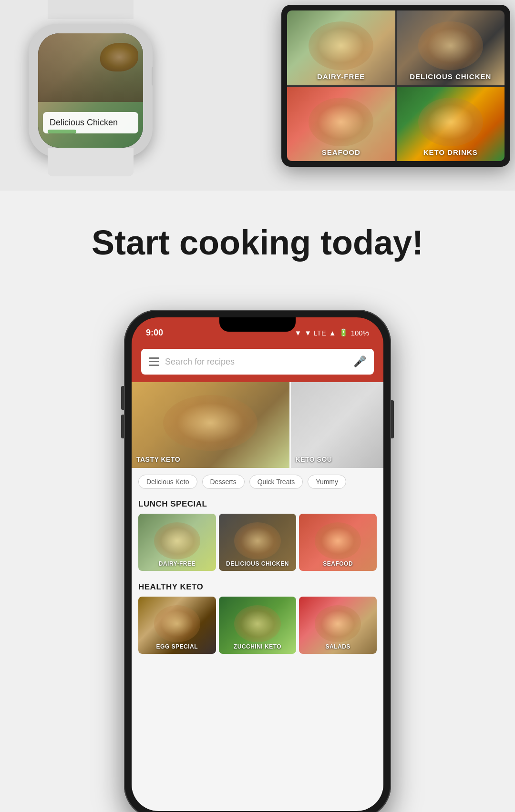  What do you see at coordinates (341, 76) in the screenshot?
I see `tablet-label-dairy-free: DAIRY-FREE` at bounding box center [341, 76].